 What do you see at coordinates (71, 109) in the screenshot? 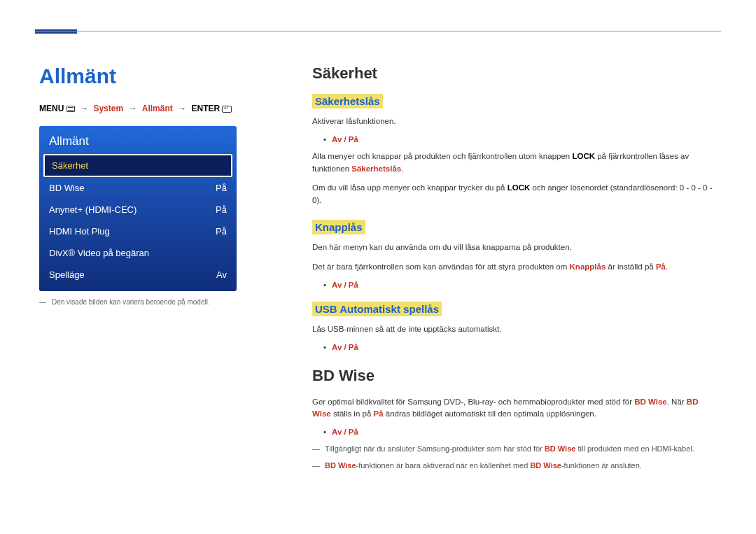
I see `menu-icon` at bounding box center [71, 109].